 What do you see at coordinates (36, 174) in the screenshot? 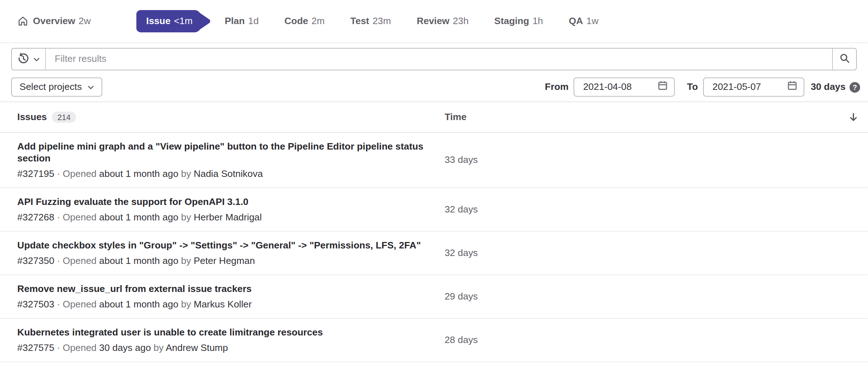
I see `issue-number: #327195` at bounding box center [36, 174].